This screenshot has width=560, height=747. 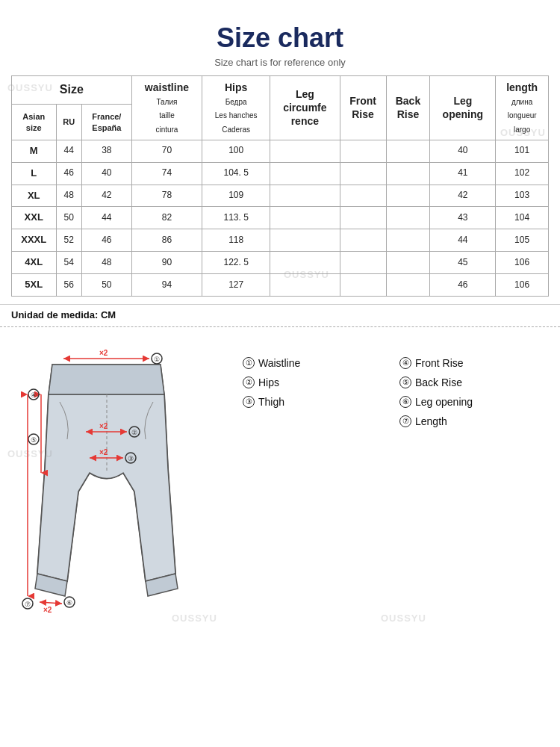 What do you see at coordinates (281, 173) in the screenshot?
I see `table-row: L 46 40 74 104. 5 41 102` at bounding box center [281, 173].